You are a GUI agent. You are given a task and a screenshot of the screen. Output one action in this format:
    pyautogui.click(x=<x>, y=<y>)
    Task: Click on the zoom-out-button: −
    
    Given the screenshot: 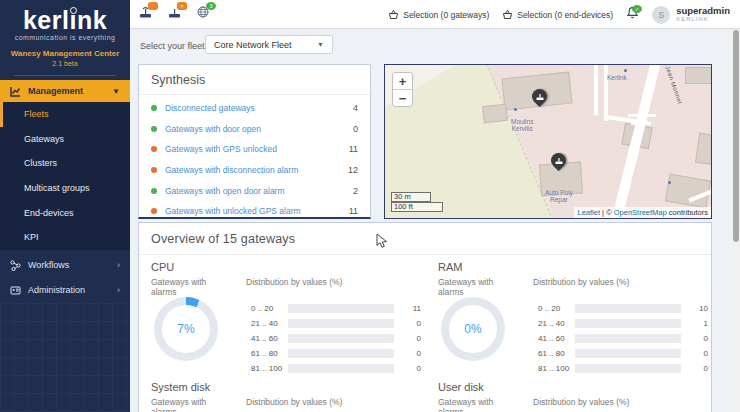 What is the action you would take?
    pyautogui.click(x=402, y=98)
    